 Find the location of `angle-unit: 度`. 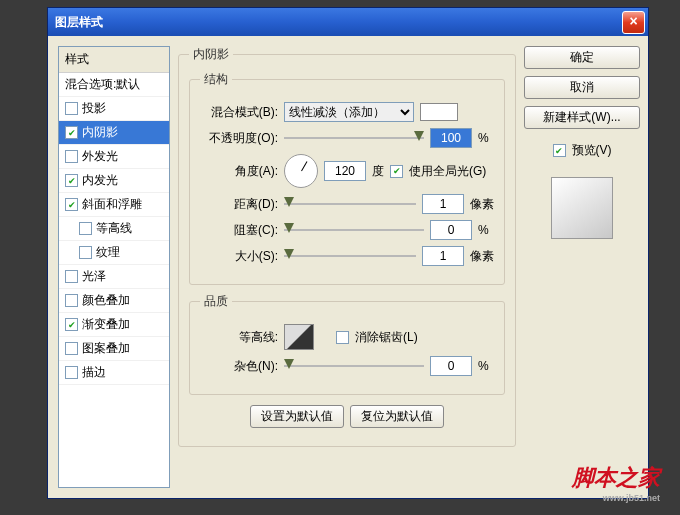

angle-unit: 度 is located at coordinates (378, 172).